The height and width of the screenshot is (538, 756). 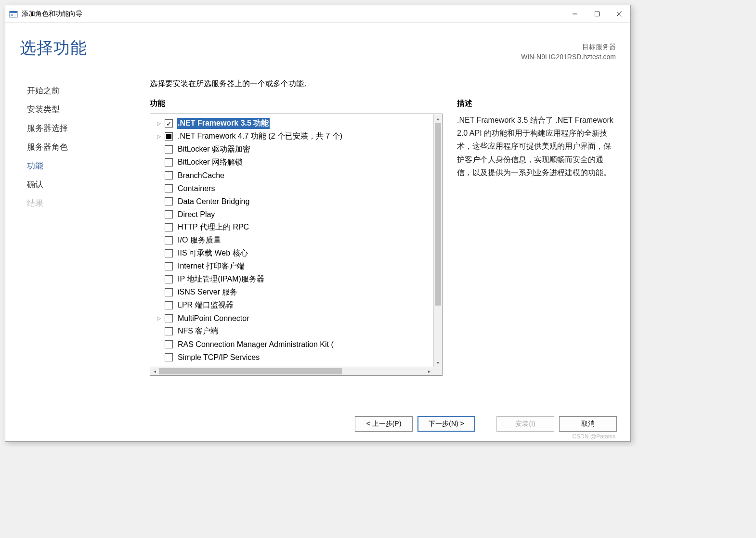 I want to click on wizard-sidebar: 开始之前安装类型服务器选择服务器角色功能确认结果, so click(x=78, y=240).